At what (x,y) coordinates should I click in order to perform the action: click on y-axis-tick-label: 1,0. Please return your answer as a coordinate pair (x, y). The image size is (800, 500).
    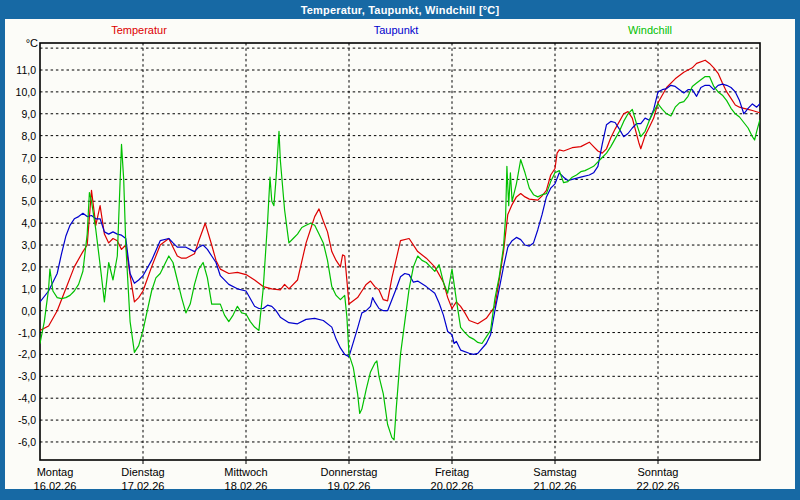
    Looking at the image, I should click on (19, 289).